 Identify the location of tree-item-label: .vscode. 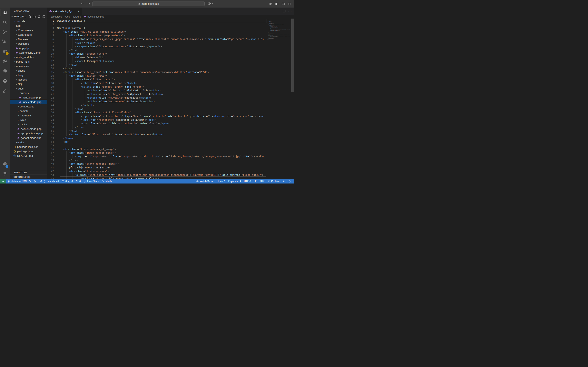
(21, 21).